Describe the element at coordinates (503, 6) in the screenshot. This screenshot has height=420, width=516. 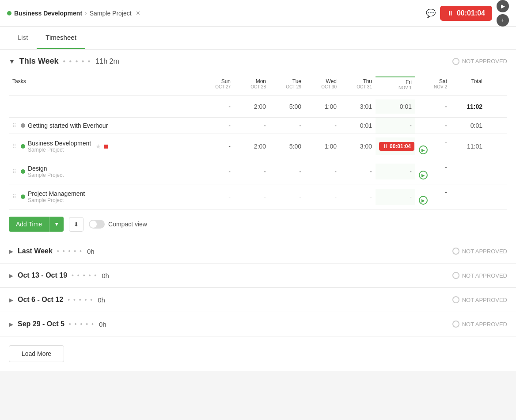
I see `play-action-button: ▶` at that location.